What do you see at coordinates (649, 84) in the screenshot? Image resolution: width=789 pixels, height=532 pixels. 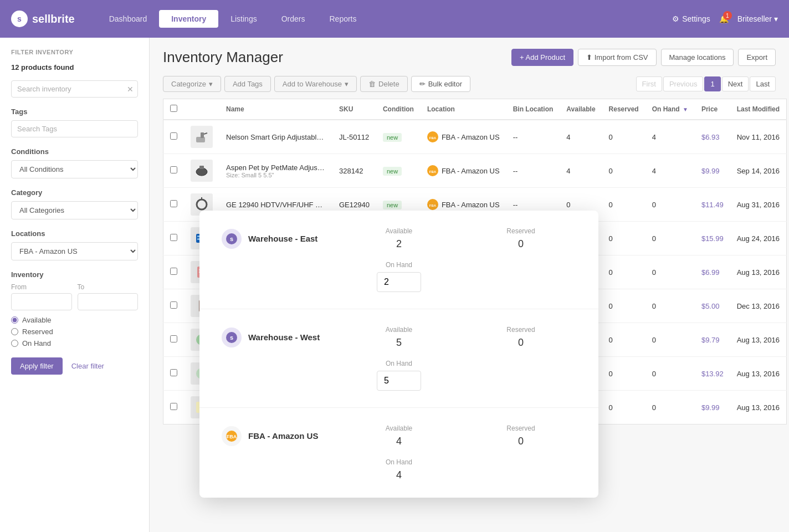 I see `first-page-button: First` at bounding box center [649, 84].